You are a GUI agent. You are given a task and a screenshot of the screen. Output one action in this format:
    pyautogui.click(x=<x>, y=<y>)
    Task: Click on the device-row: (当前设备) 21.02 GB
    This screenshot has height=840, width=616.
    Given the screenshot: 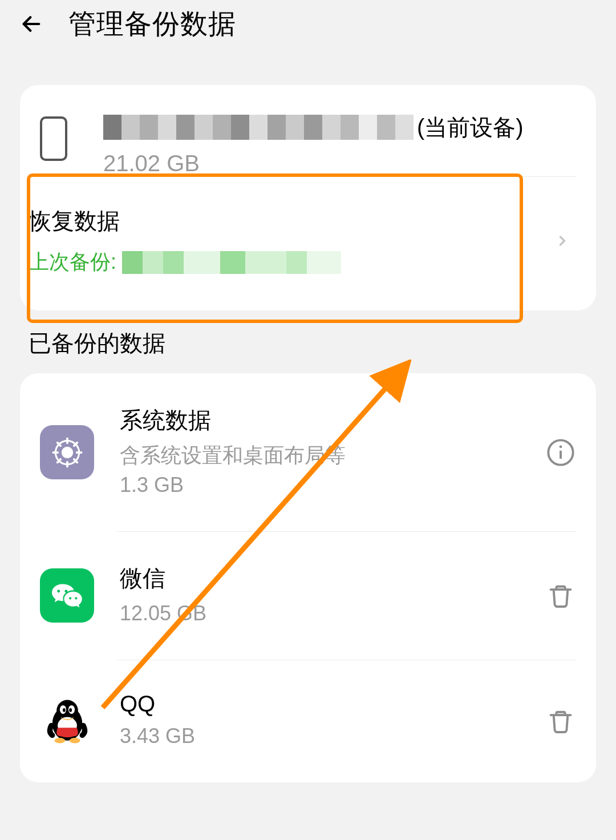 What is the action you would take?
    pyautogui.click(x=308, y=131)
    